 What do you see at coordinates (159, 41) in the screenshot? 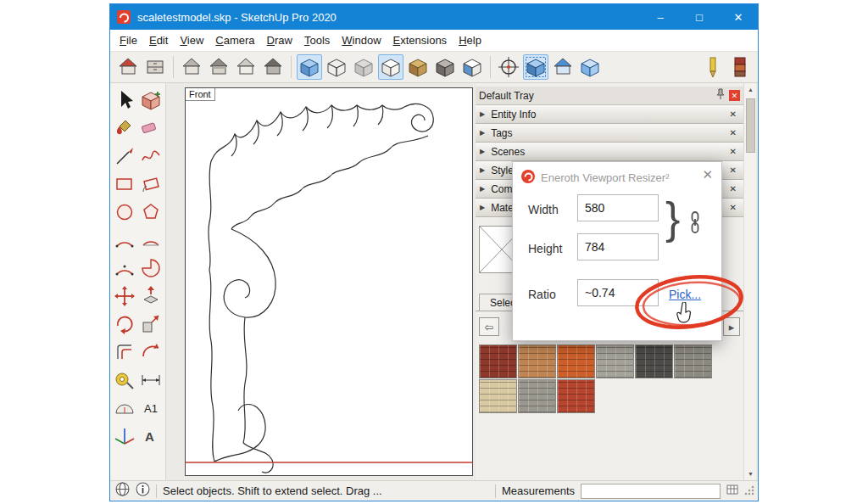
I see `menu-edit: Edit` at bounding box center [159, 41].